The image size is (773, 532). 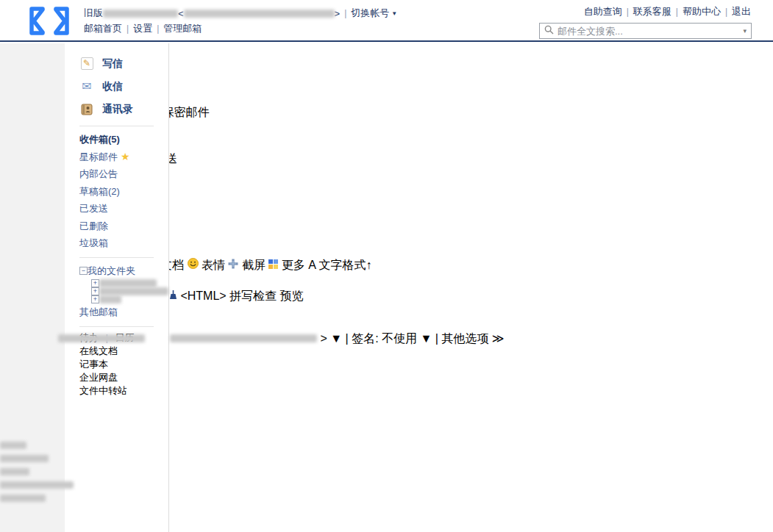 What do you see at coordinates (140, 13) in the screenshot?
I see `redacted-account-name` at bounding box center [140, 13].